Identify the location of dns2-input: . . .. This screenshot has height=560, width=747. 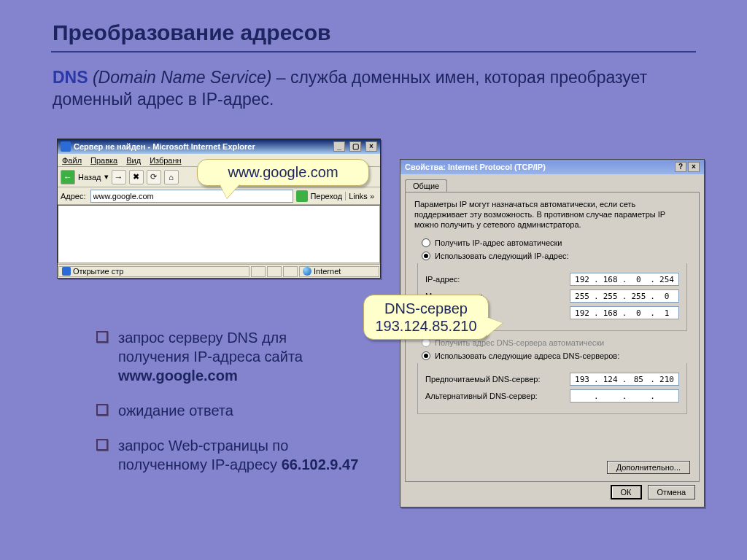
(624, 396).